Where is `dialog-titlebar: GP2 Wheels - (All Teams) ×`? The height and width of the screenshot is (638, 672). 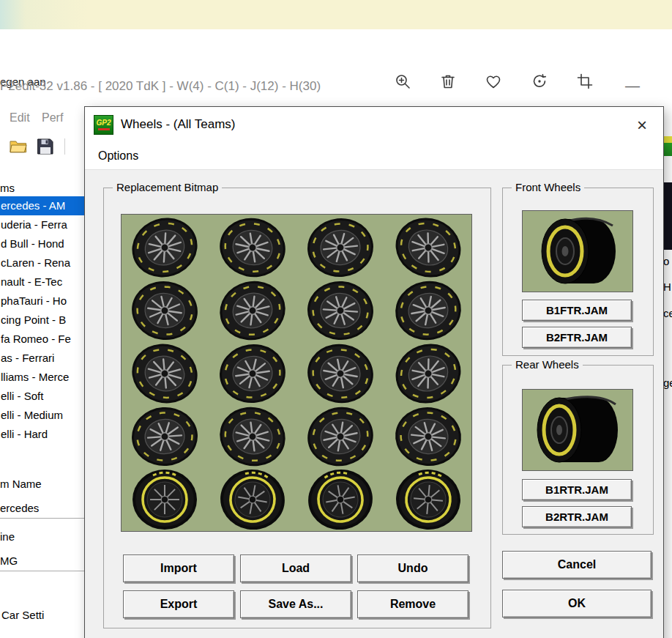 dialog-titlebar: GP2 Wheels - (All Teams) × is located at coordinates (374, 125).